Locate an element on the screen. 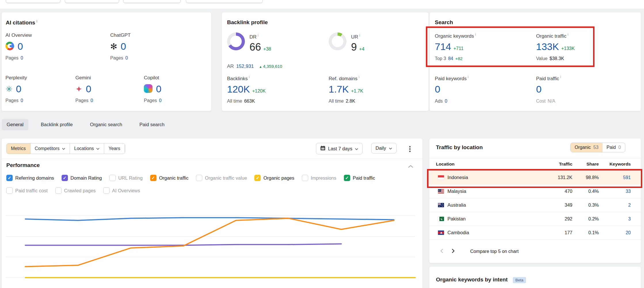 The image size is (644, 288). traffic-value: 177 is located at coordinates (569, 233).